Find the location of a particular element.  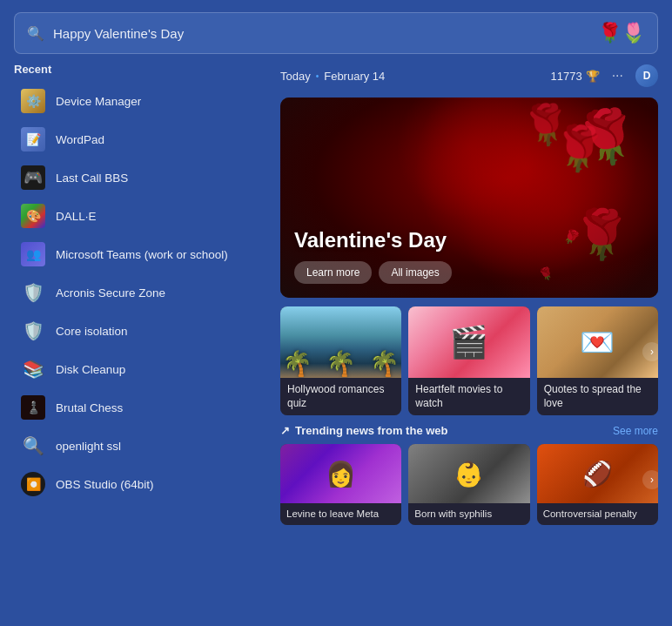

device-manager-icon: ⚙️ is located at coordinates (33, 101).